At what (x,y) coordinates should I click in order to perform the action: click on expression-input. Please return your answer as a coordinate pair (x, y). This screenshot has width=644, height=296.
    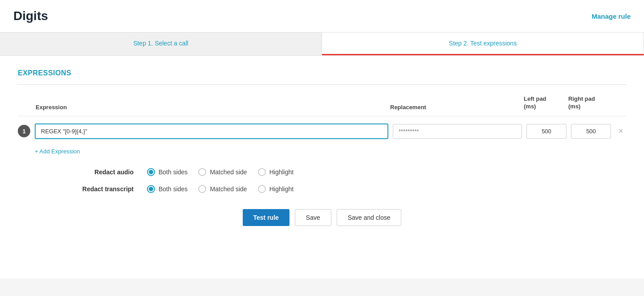
    Looking at the image, I should click on (212, 131).